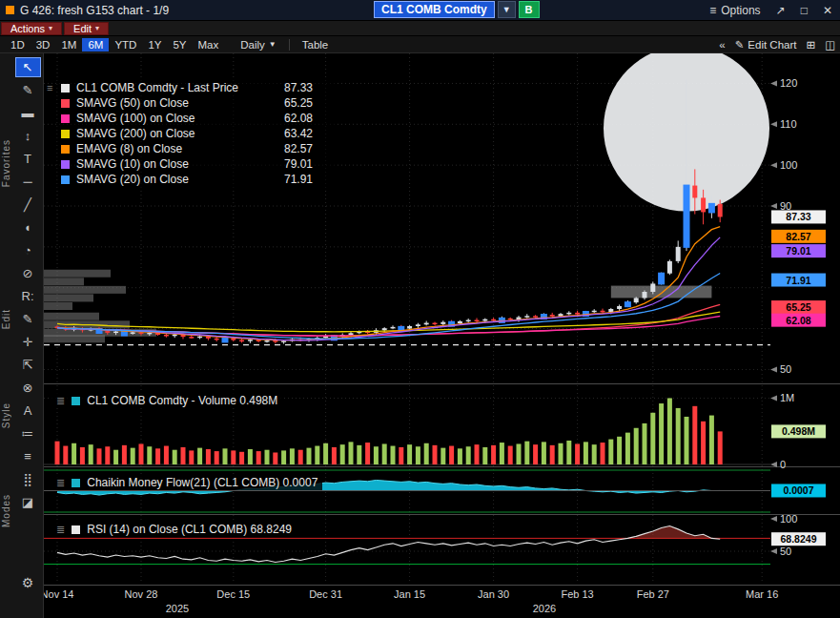 The width and height of the screenshot is (840, 618). Describe the element at coordinates (29, 90) in the screenshot. I see `pencil-tool: ✎` at that location.